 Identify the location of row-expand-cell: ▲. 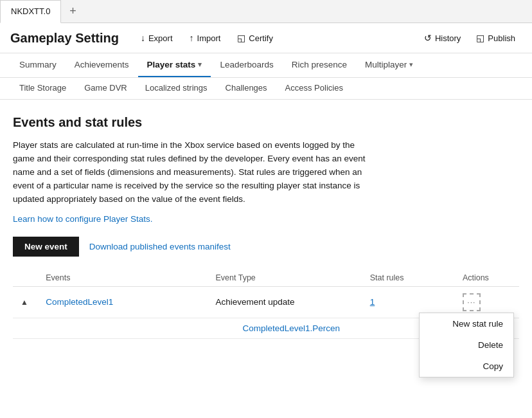
(27, 302).